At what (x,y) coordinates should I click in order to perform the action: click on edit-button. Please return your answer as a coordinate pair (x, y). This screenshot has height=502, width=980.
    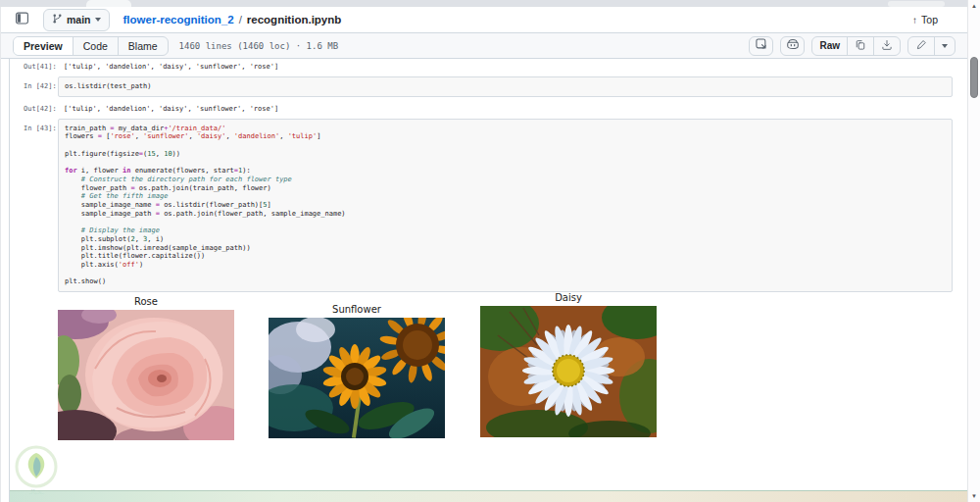
    Looking at the image, I should click on (921, 46).